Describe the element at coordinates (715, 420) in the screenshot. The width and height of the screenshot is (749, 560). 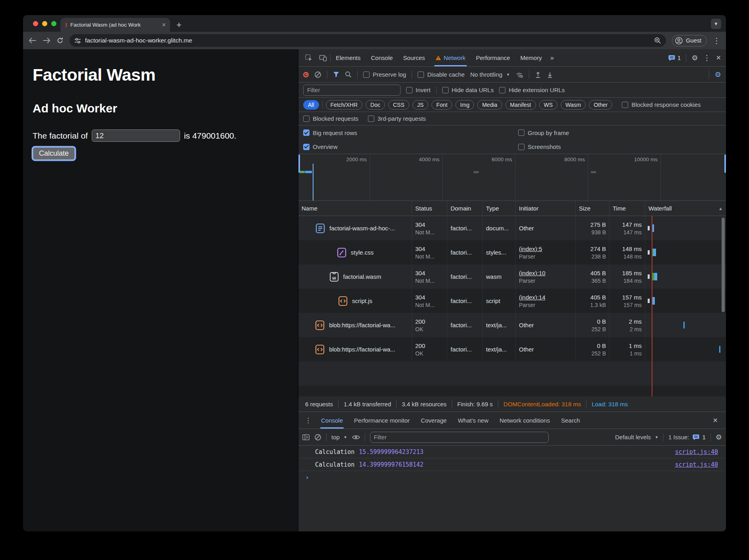
I see `drawer-close-icon: ✕` at that location.